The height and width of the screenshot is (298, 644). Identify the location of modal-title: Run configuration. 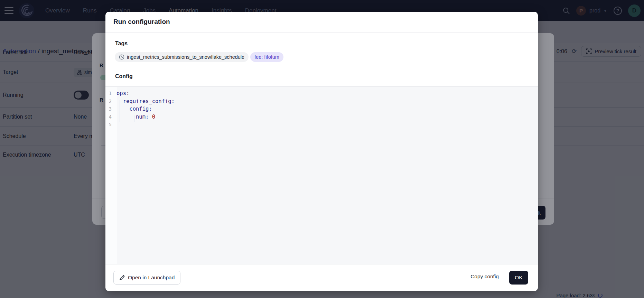
(142, 22).